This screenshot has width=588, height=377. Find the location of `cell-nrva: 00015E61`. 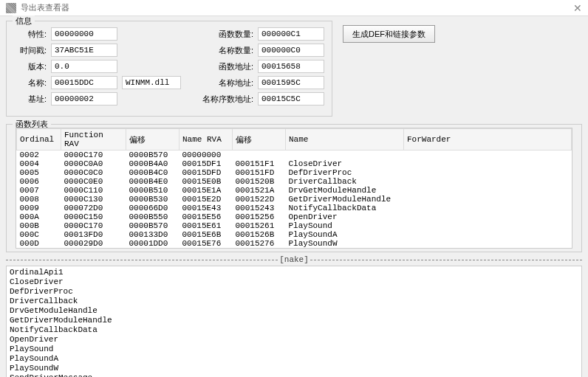

cell-nrva: 00015E61 is located at coordinates (206, 226).